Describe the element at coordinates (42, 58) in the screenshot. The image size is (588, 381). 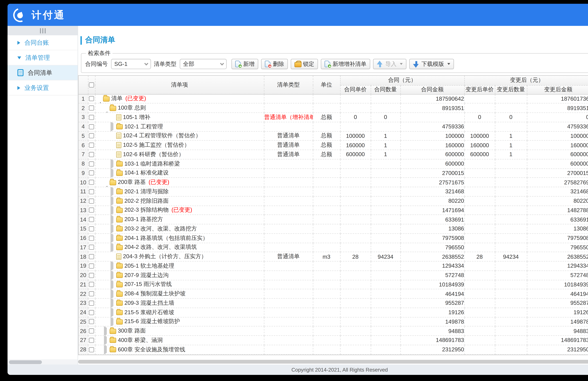
I see `sidebar-item-list-management: 清单管理` at that location.